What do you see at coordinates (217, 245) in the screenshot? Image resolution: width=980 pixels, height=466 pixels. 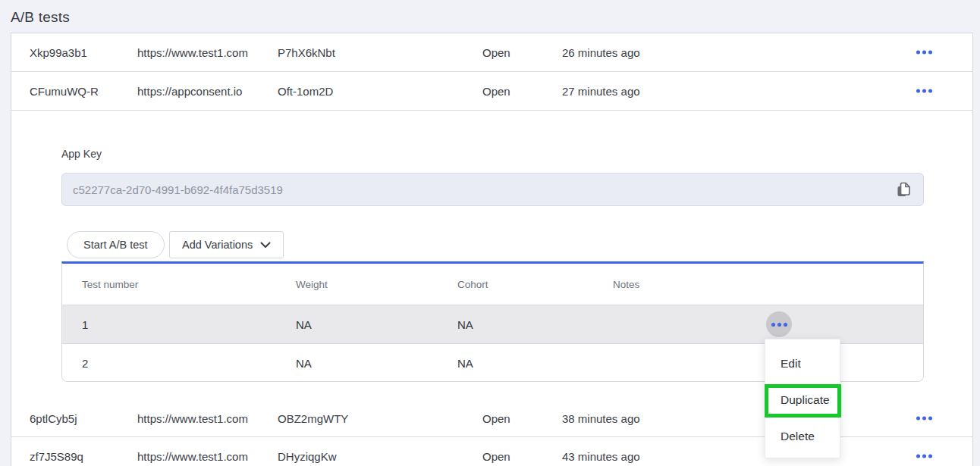 I see `add-variations-label: Add Variations` at bounding box center [217, 245].